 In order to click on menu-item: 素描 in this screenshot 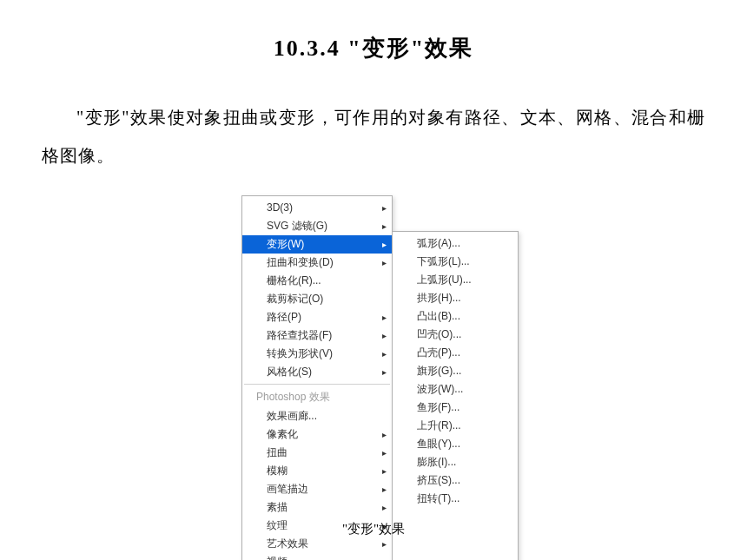, I will do `click(317, 507)`.